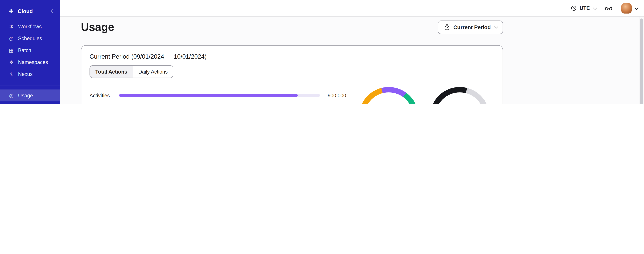 The height and width of the screenshot is (254, 644). Describe the element at coordinates (585, 8) in the screenshot. I see `timezone-label: UTC` at that location.